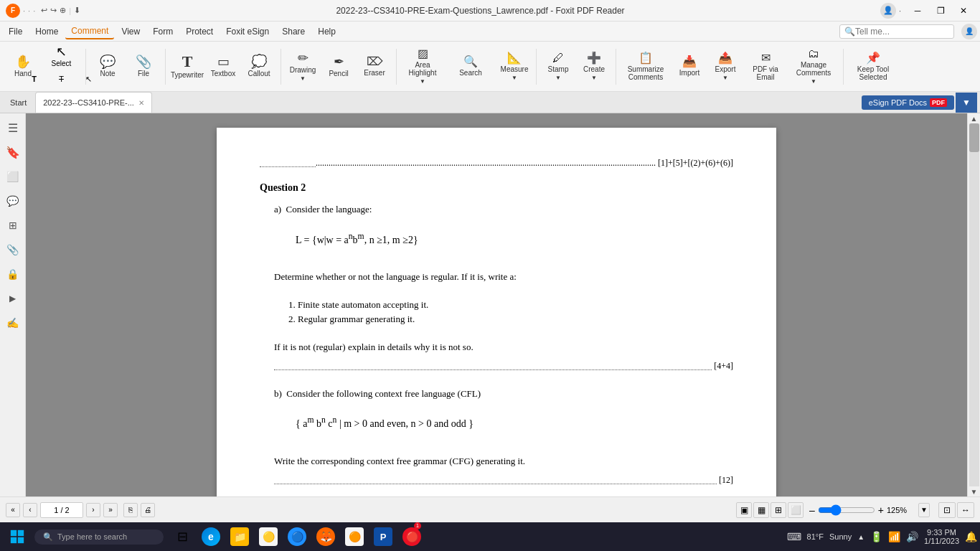  Describe the element at coordinates (13, 225) in the screenshot. I see `sidebar-layers-icon: ⊞` at that location.